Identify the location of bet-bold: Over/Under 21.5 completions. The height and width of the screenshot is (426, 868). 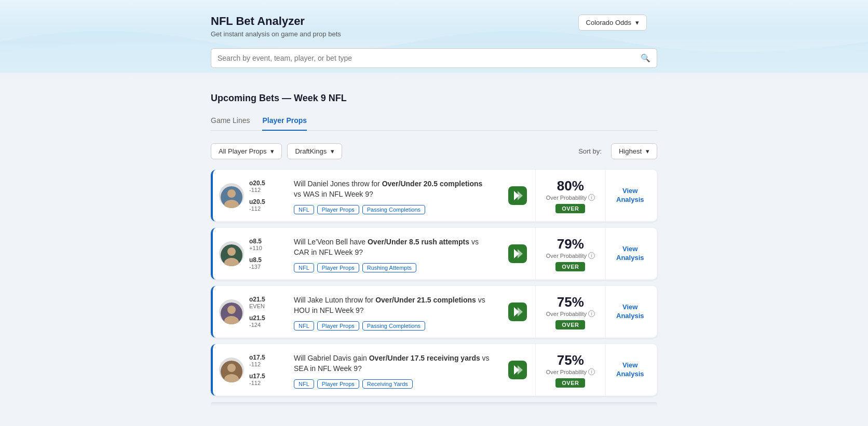
(426, 300).